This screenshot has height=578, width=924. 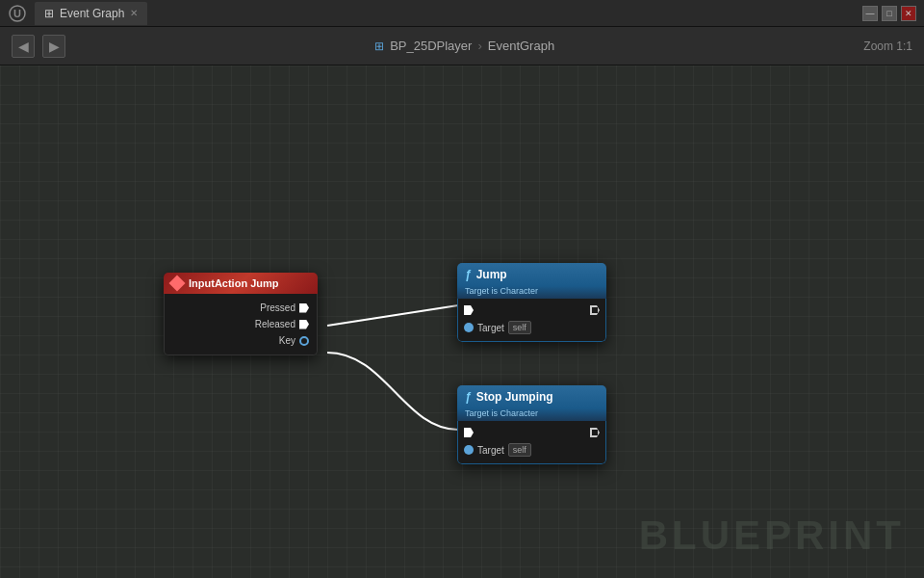 What do you see at coordinates (468, 397) in the screenshot?
I see `stop-jumping-func-icon: ƒ` at bounding box center [468, 397].